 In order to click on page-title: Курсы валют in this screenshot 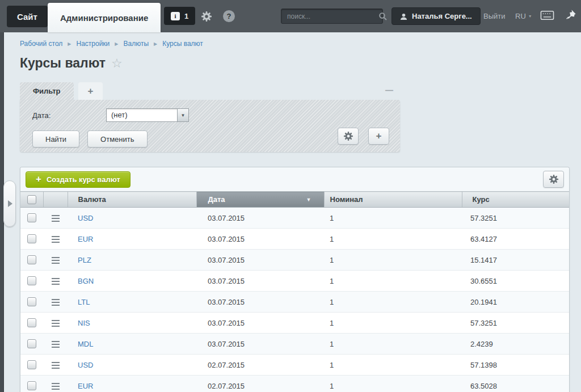, I will do `click(62, 64)`.